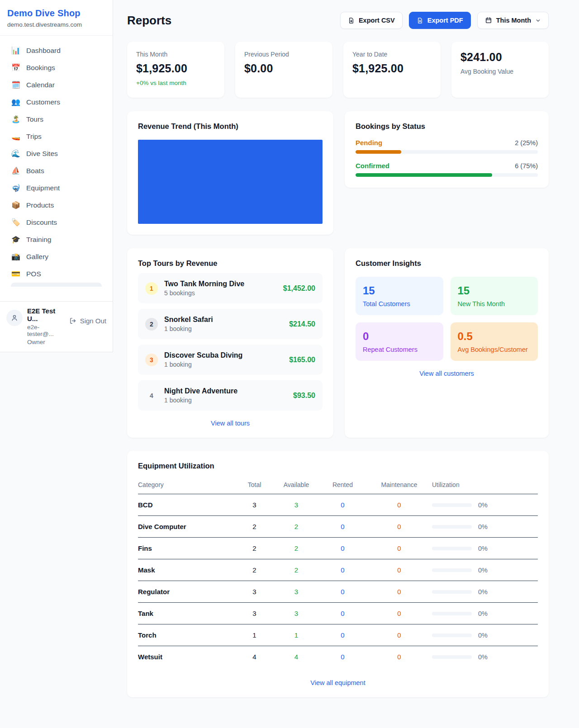 The width and height of the screenshot is (579, 728). Describe the element at coordinates (447, 149) in the screenshot. I see `bookings-by-status-panel: Bookings by Status Pending 2 (25%) Confi…` at that location.